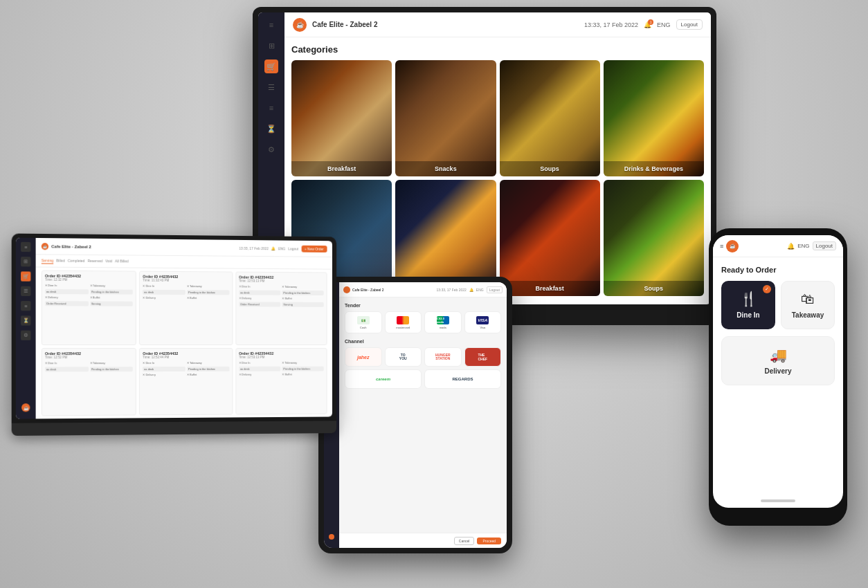 The height and width of the screenshot is (588, 868). I want to click on mada-icon: CS3.0 mada, so click(443, 320).